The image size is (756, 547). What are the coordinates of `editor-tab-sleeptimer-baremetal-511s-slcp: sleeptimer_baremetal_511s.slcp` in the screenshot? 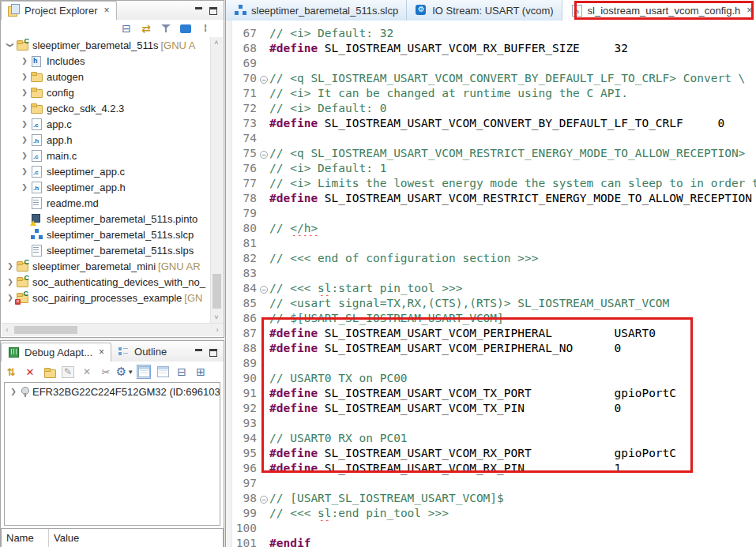 It's located at (316, 10).